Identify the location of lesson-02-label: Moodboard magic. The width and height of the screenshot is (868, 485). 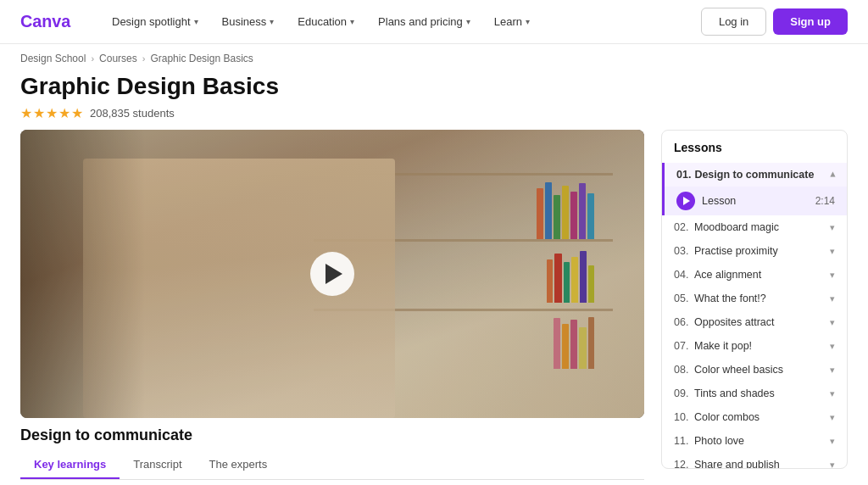
(762, 227).